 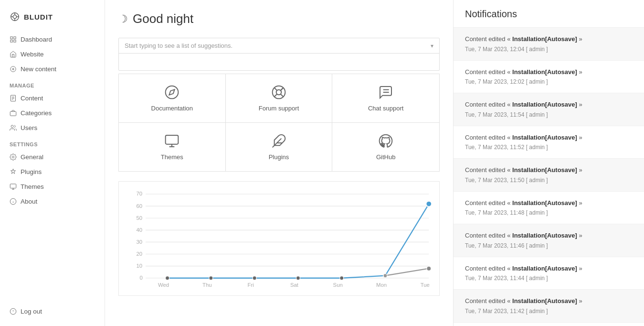 I want to click on svg-text: 10, so click(x=139, y=266).